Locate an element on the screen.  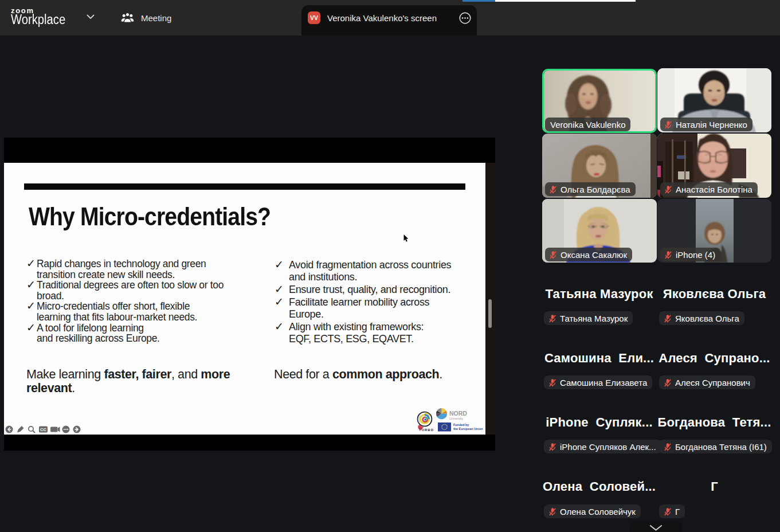
svg-text: Funded by is located at coordinates (461, 425).